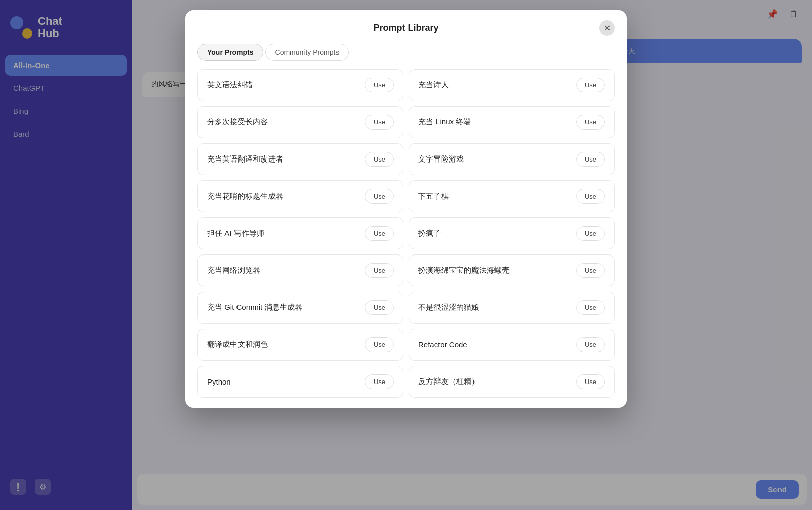 This screenshot has width=812, height=510. Describe the element at coordinates (443, 344) in the screenshot. I see `prompt-name: Refactor Code` at that location.